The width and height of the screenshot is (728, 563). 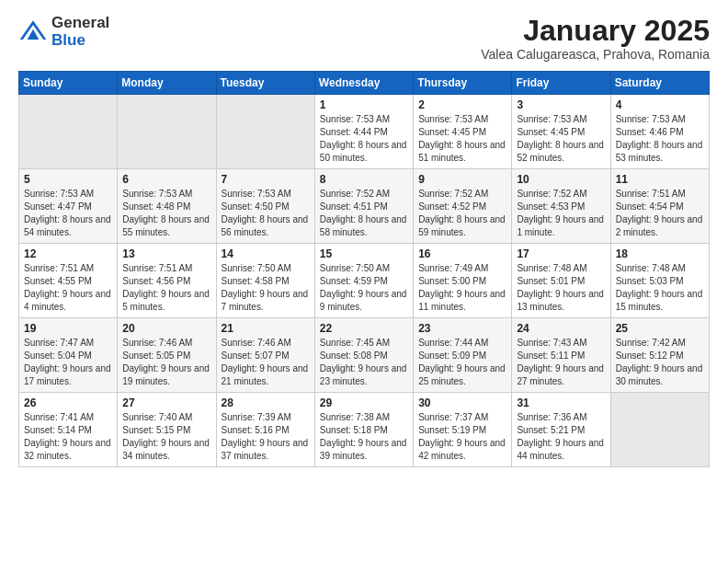 I want to click on calendar-cell: 11 Sunrise: 7:51 AMSunset: 4:54 PMDaylig…, so click(x=660, y=206).